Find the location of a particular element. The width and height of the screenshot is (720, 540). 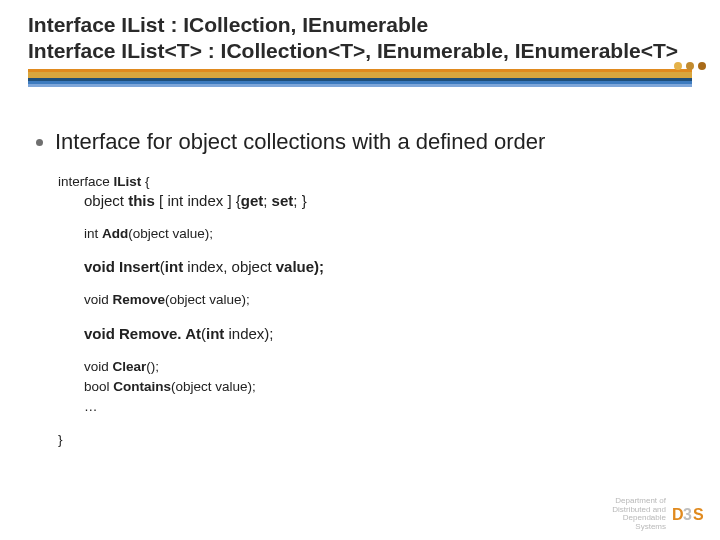

title-underline-rules is located at coordinates (360, 78).